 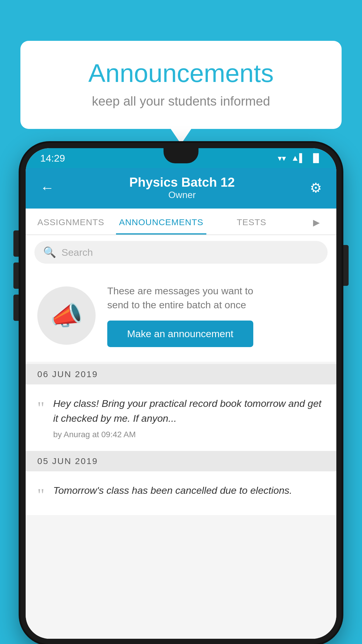 I want to click on signal-icon: ▲▌, so click(x=298, y=158).